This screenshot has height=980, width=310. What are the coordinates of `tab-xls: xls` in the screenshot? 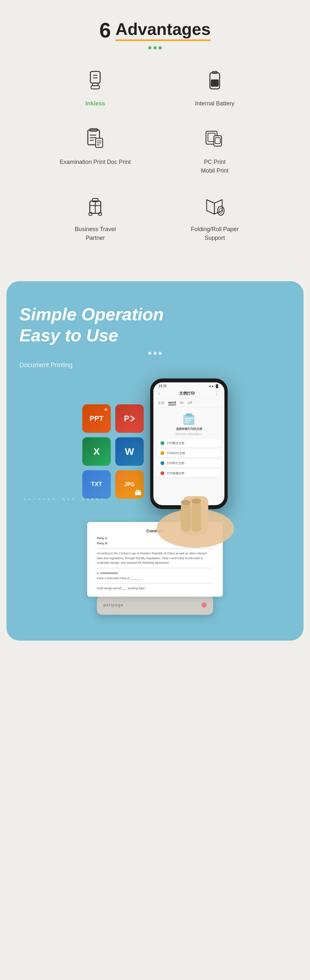 It's located at (182, 403).